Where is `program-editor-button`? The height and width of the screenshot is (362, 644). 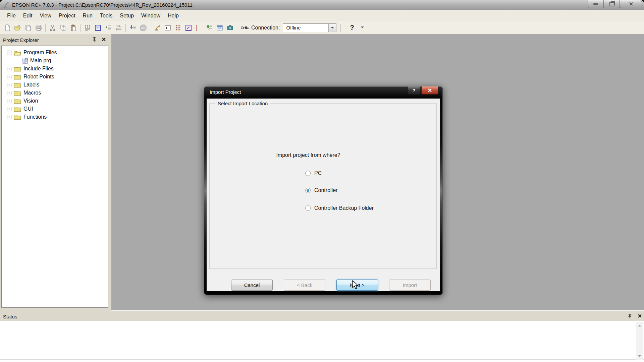 program-editor-button is located at coordinates (98, 28).